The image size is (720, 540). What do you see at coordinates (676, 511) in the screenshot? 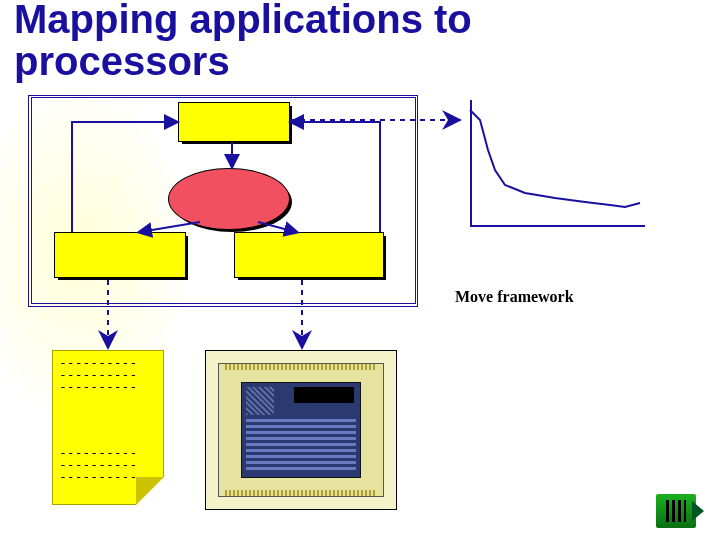
I see `next-slide-button` at bounding box center [676, 511].